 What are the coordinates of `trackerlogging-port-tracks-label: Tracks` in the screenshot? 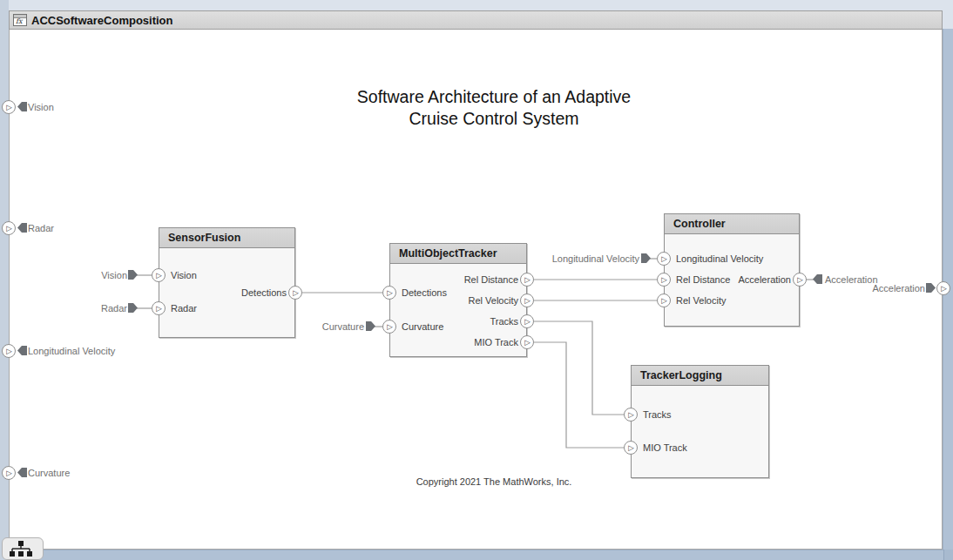 It's located at (657, 415).